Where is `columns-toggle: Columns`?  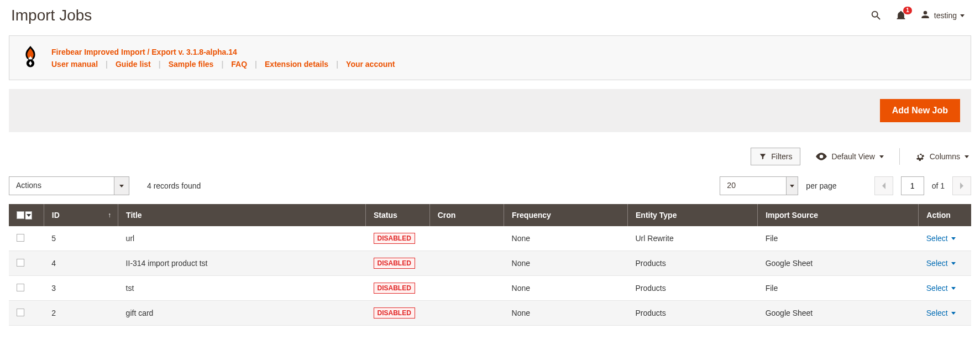 columns-toggle: Columns is located at coordinates (942, 156).